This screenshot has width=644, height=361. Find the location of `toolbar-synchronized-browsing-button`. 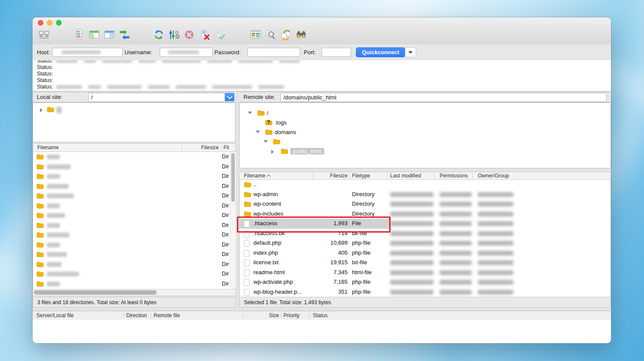

toolbar-synchronized-browsing-button is located at coordinates (286, 35).